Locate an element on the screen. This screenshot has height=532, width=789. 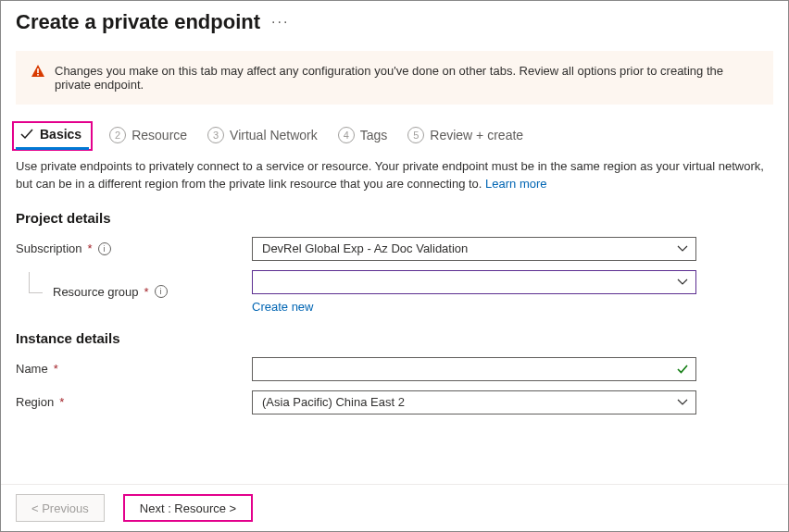
previous-button: < Previous is located at coordinates (60, 508).